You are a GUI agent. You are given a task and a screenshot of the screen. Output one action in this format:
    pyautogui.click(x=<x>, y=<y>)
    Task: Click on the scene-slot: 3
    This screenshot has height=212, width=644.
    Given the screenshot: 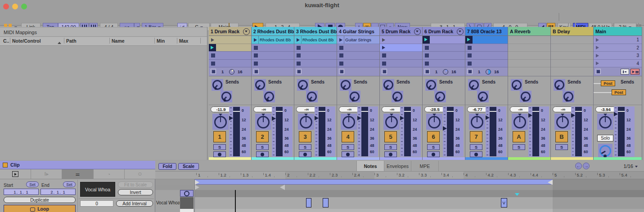 What is the action you would take?
    pyautogui.click(x=617, y=56)
    